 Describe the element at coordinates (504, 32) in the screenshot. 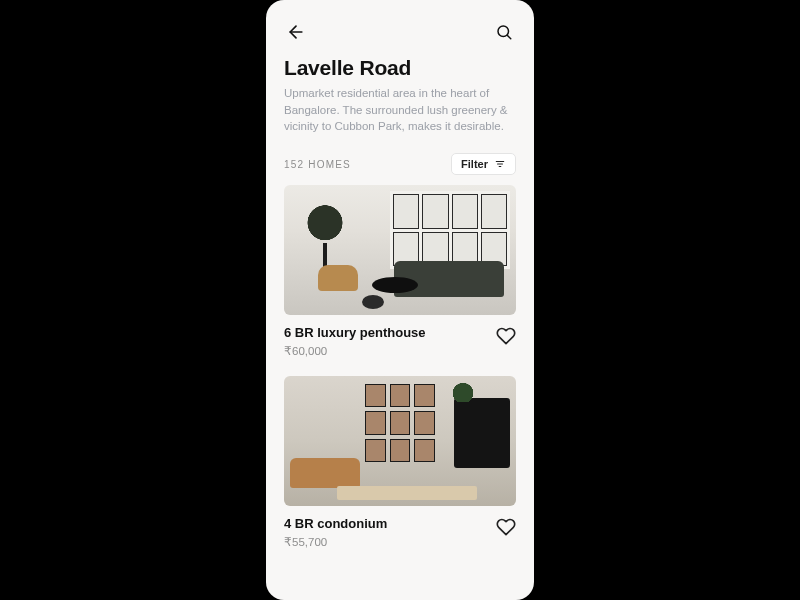

I see `search-button` at that location.